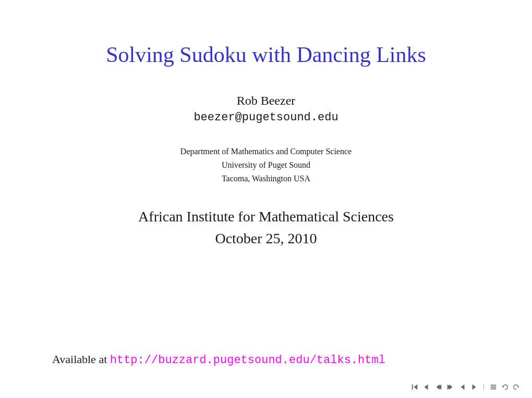 The width and height of the screenshot is (532, 398). What do you see at coordinates (266, 152) in the screenshot?
I see `affiliation-department: Department of Mathematics and Computer S…` at bounding box center [266, 152].